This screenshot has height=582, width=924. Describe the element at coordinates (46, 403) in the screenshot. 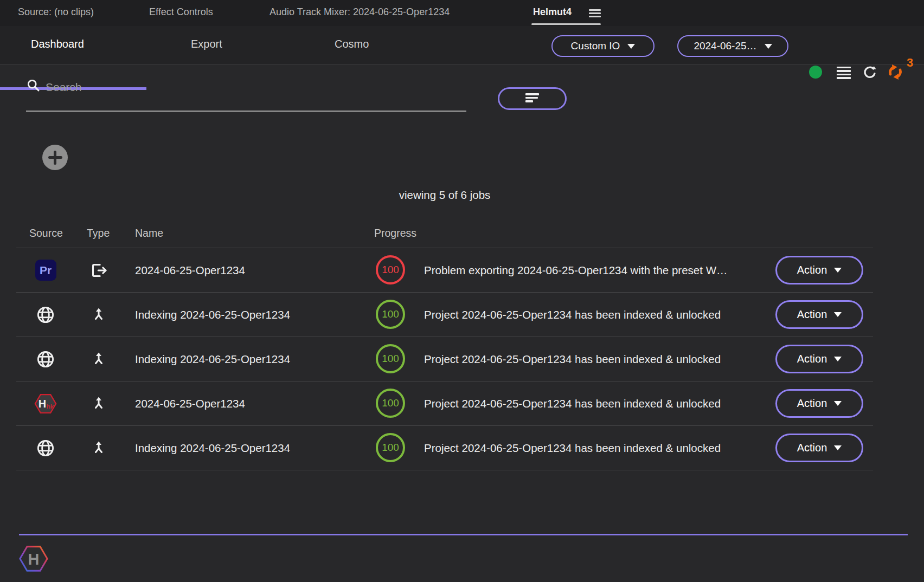

I see `helmut-hk-icon: Hhk` at that location.